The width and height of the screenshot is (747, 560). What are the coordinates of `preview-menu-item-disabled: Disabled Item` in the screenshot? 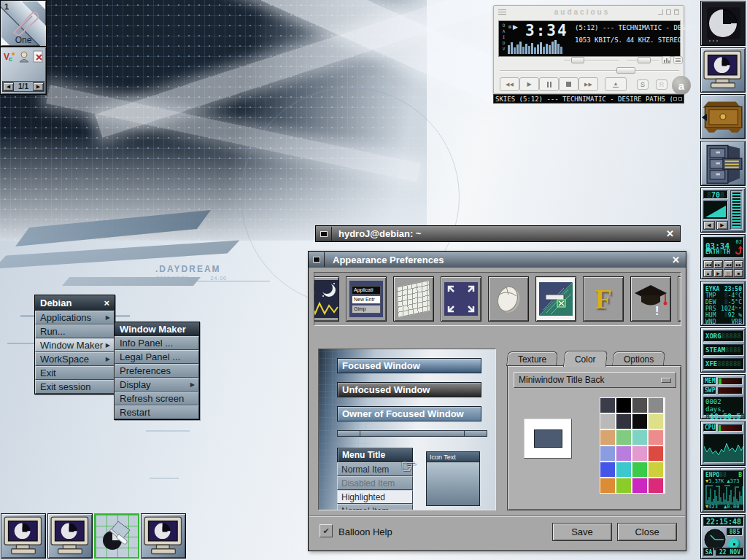 It's located at (375, 483).